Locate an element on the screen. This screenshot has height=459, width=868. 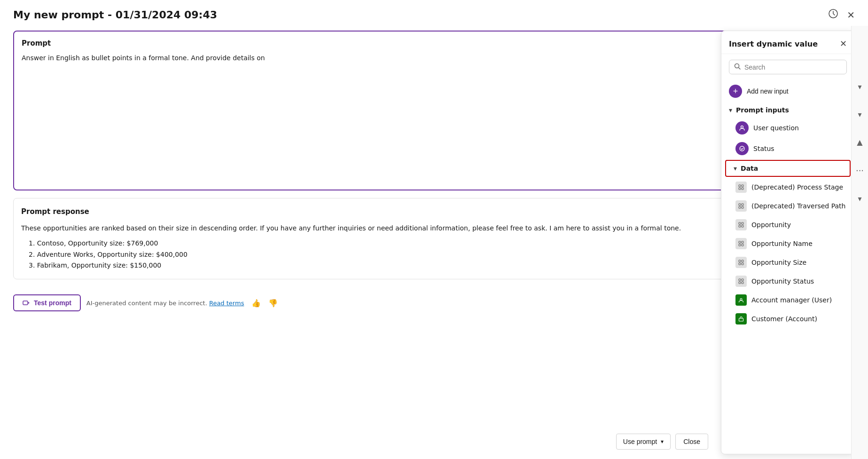
response-list: 1. Contoso, Opportunity size: $769,000 2… is located at coordinates (430, 255).